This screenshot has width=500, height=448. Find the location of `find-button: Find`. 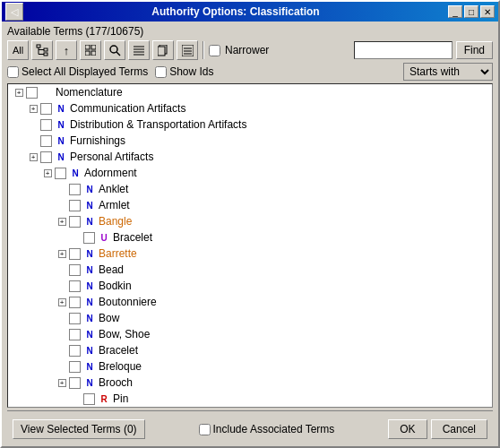

find-button: Find is located at coordinates (475, 50).